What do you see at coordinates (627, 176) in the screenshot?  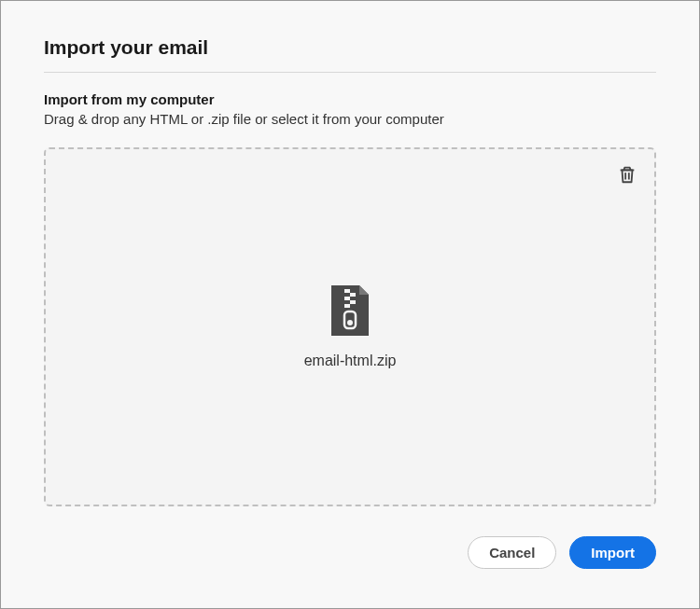 I see `trash-icon` at bounding box center [627, 176].